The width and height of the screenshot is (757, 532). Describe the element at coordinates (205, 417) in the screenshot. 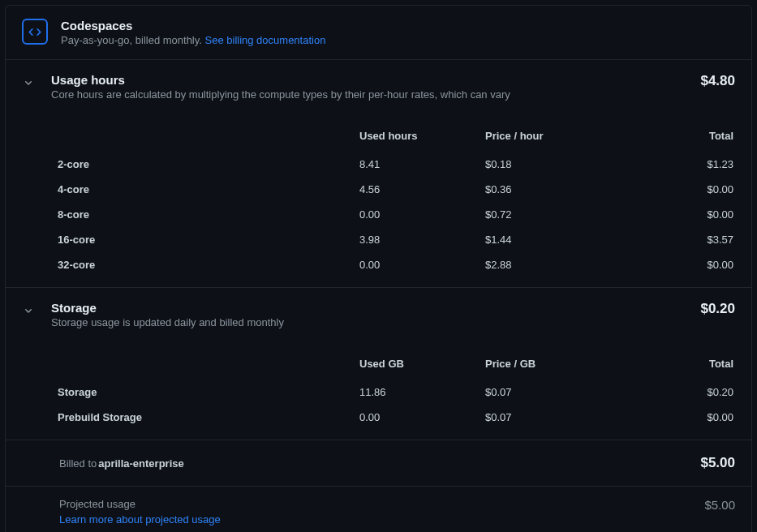

I see `row-name: Prebuild Storage` at that location.